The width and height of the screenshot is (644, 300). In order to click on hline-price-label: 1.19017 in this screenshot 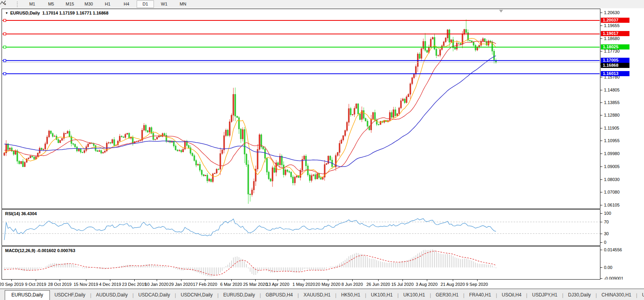, I will do `click(615, 34)`.